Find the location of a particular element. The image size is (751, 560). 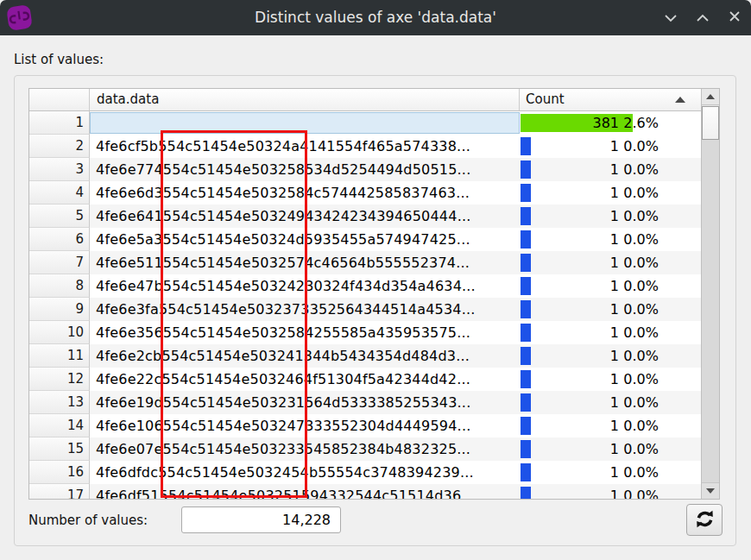

row-header: 15 is located at coordinates (60, 449).